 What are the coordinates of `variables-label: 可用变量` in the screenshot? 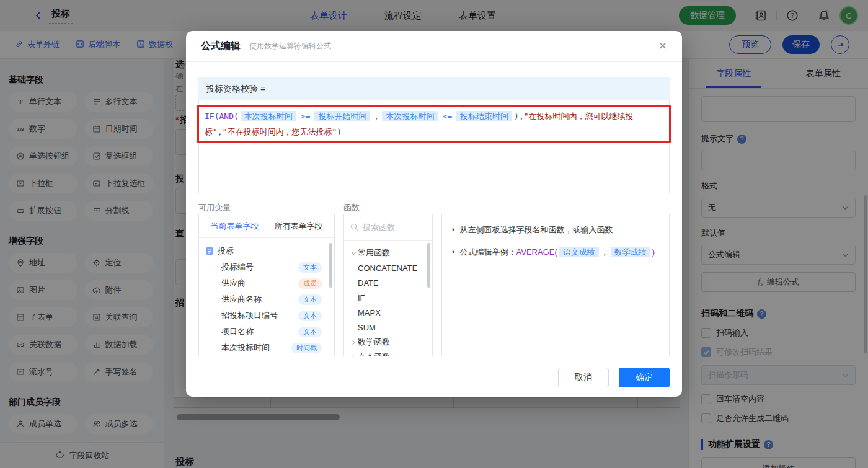 It's located at (215, 208).